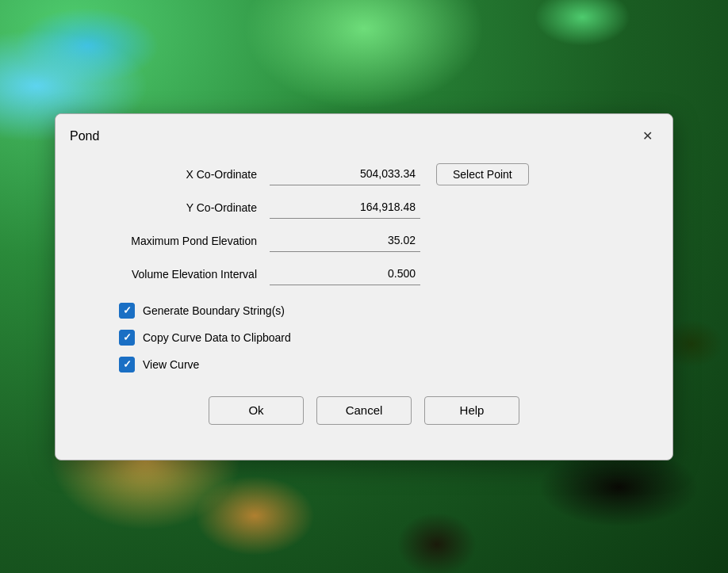 This screenshot has height=573, width=728. Describe the element at coordinates (217, 338) in the screenshot. I see `copy-curve-data-label: Copy Curve Data to Clipboard` at that location.